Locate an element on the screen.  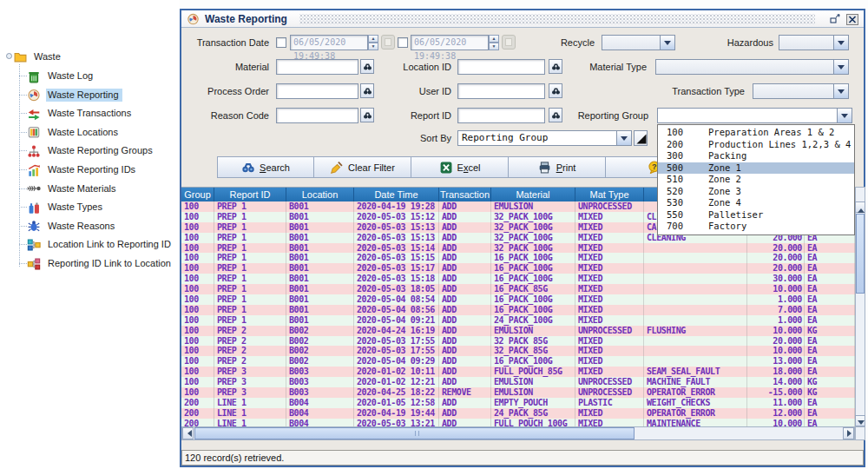
date-to-spinner: ▲▼ is located at coordinates (494, 43).